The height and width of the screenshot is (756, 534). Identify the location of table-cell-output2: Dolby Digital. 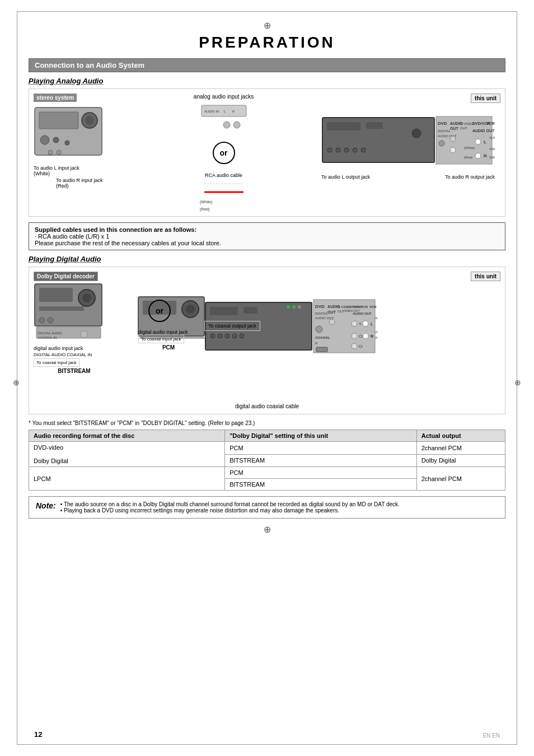
(461, 460).